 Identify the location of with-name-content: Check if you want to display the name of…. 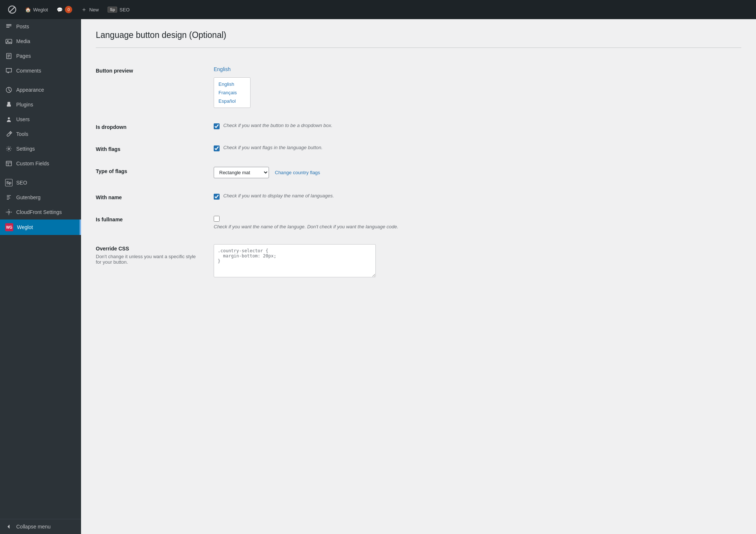
(477, 196).